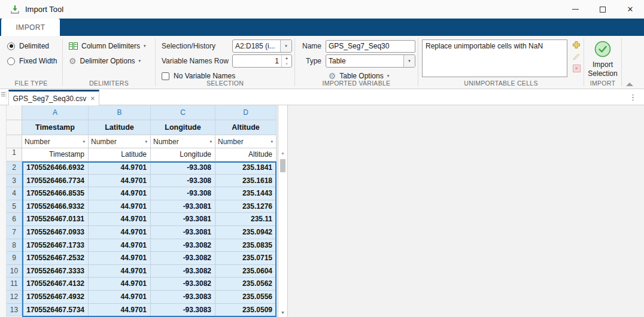 Image resolution: width=644 pixels, height=317 pixels. Describe the element at coordinates (246, 168) in the screenshot. I see `table-cell: 235.1841` at that location.